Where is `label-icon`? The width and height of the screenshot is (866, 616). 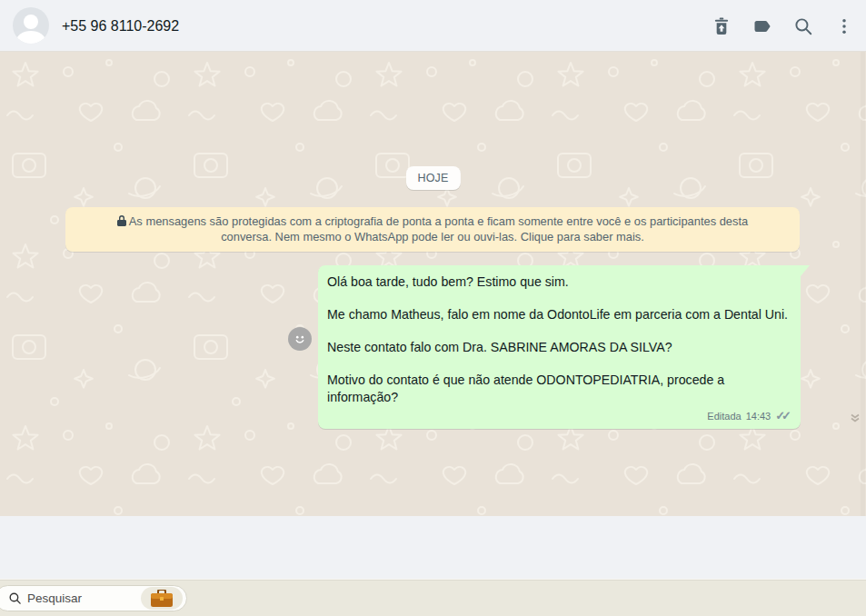
label-icon is located at coordinates (762, 26).